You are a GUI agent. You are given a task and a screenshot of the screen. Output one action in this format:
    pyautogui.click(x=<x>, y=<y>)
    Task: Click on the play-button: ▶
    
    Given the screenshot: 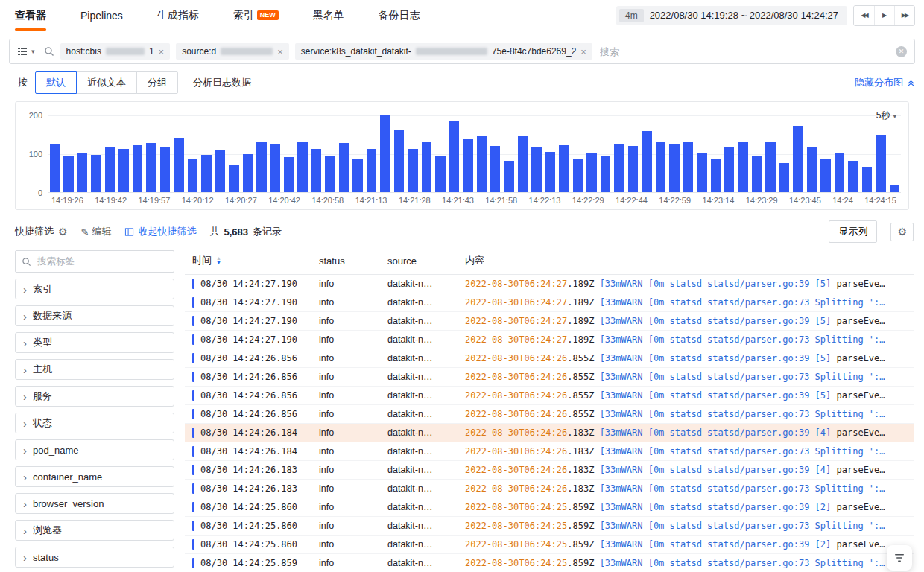 What is the action you would take?
    pyautogui.click(x=884, y=16)
    